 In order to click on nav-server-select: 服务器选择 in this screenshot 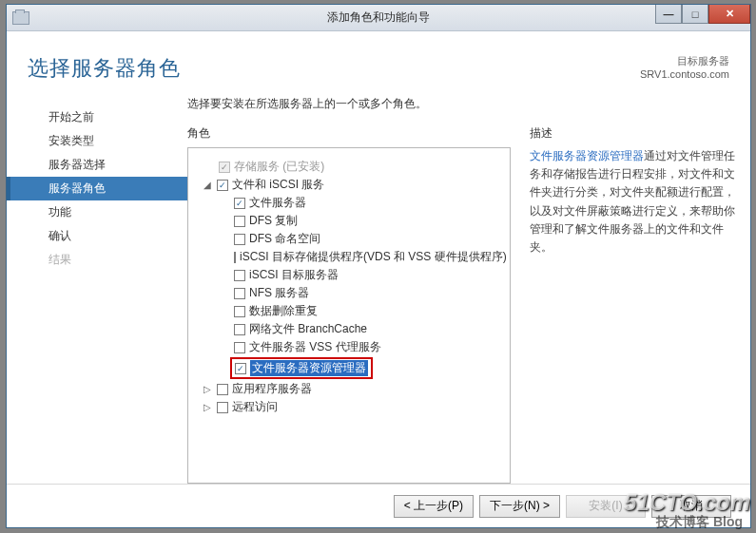, I will do `click(97, 165)`.